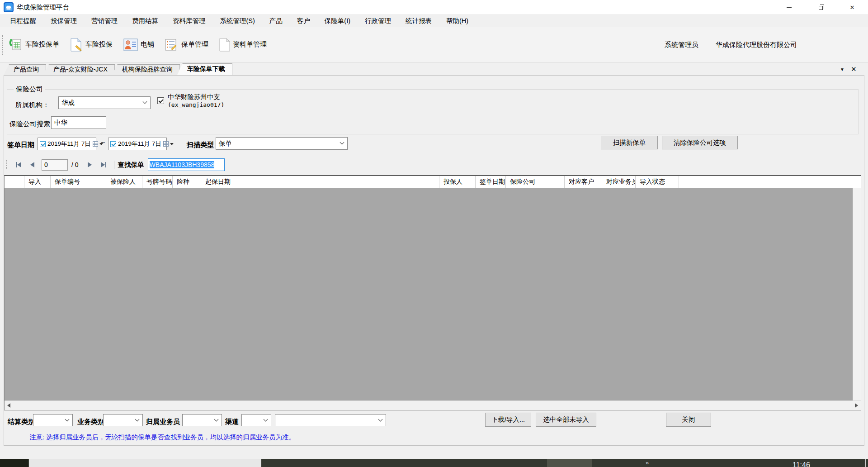  What do you see at coordinates (55, 165) in the screenshot?
I see `record-position-input: 0` at bounding box center [55, 165].